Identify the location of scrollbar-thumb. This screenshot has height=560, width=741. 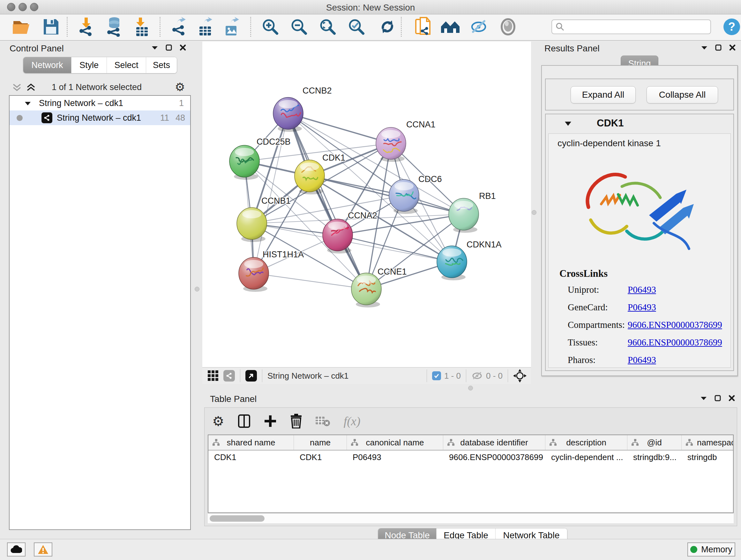
(237, 519).